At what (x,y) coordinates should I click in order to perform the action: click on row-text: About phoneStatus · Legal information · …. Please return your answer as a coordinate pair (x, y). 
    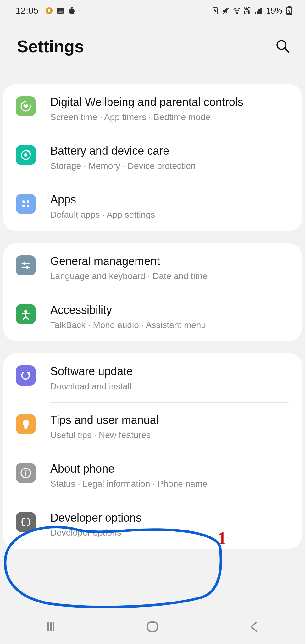
    Looking at the image, I should click on (170, 475).